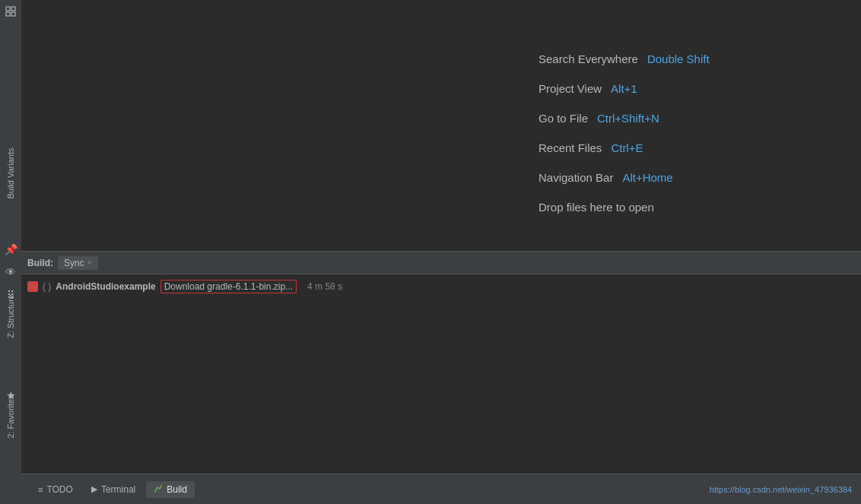 The image size is (861, 504). What do you see at coordinates (40, 490) in the screenshot?
I see `todo-icon: ≡` at bounding box center [40, 490].